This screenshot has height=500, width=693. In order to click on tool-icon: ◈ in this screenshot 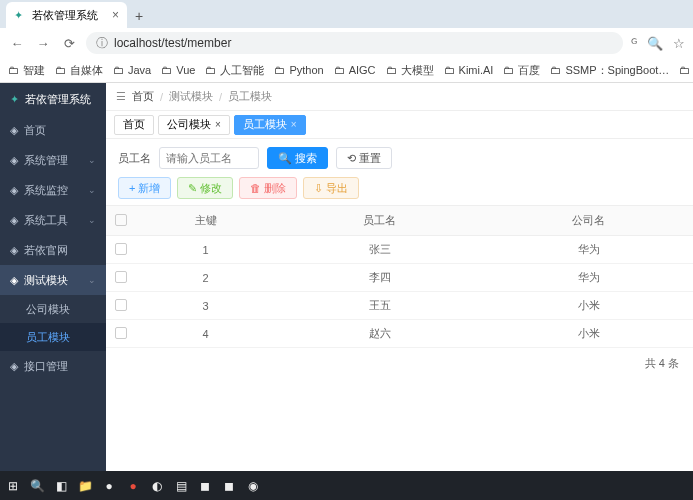, I will do `click(14, 220)`.